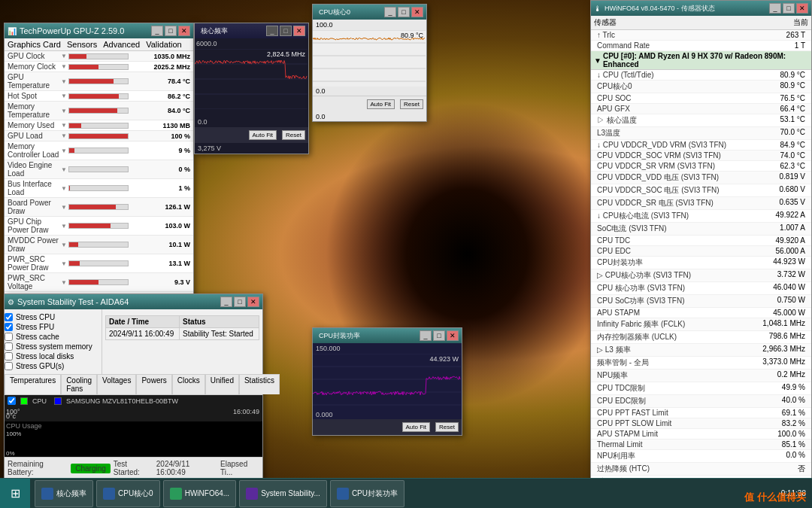 This screenshot has height=508, width=812. Describe the element at coordinates (209, 148) in the screenshot. I see `graph-side-value: 3,275 V` at that location.